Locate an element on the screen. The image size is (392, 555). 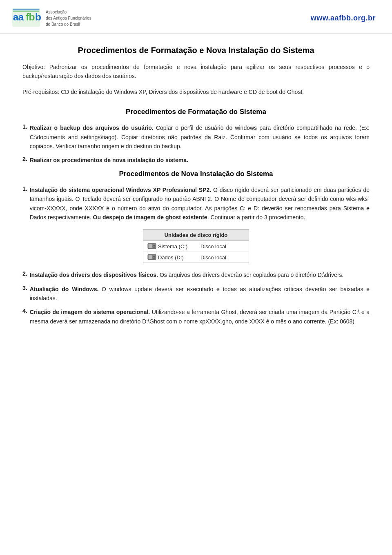
item-number: 3. is located at coordinates (25, 288).